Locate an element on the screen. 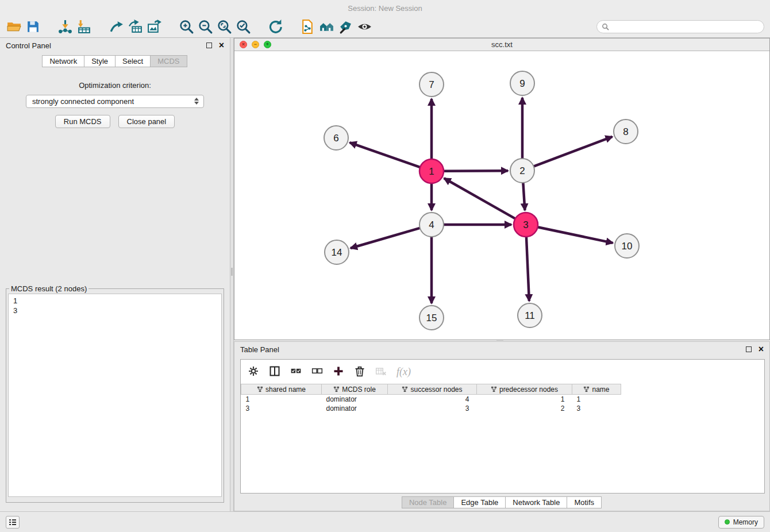 The image size is (770, 532). graph-node-14: 14 is located at coordinates (337, 252).